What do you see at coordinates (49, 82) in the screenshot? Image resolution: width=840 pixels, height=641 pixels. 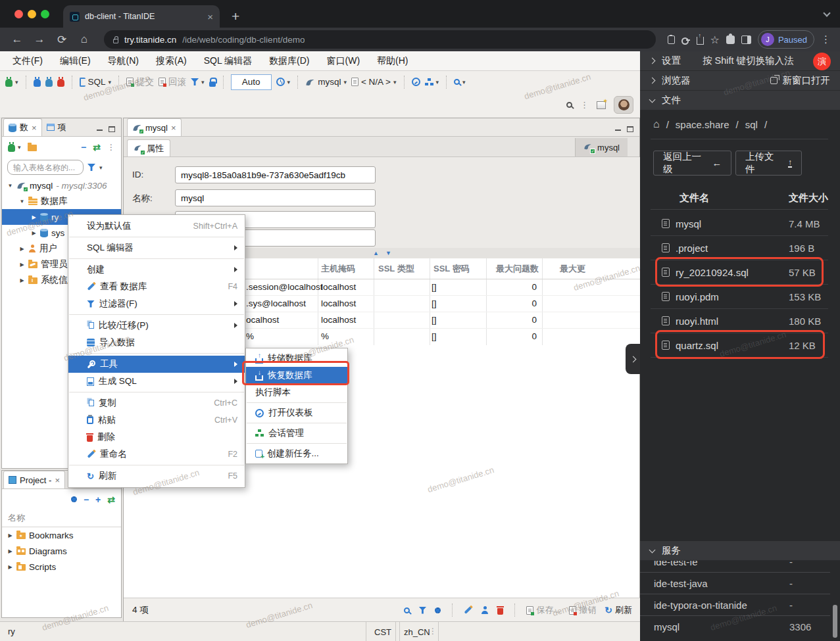 I see `reconnect-button` at bounding box center [49, 82].